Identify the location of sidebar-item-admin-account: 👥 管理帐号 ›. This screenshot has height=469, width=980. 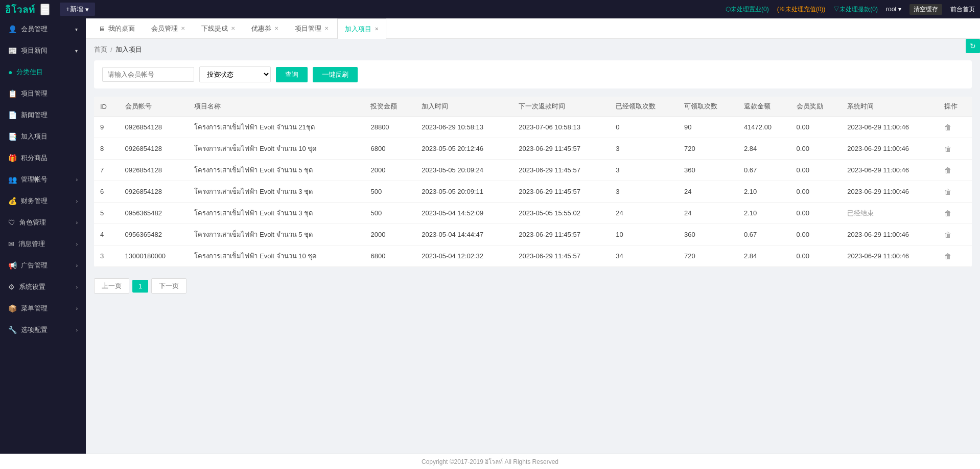
(43, 180).